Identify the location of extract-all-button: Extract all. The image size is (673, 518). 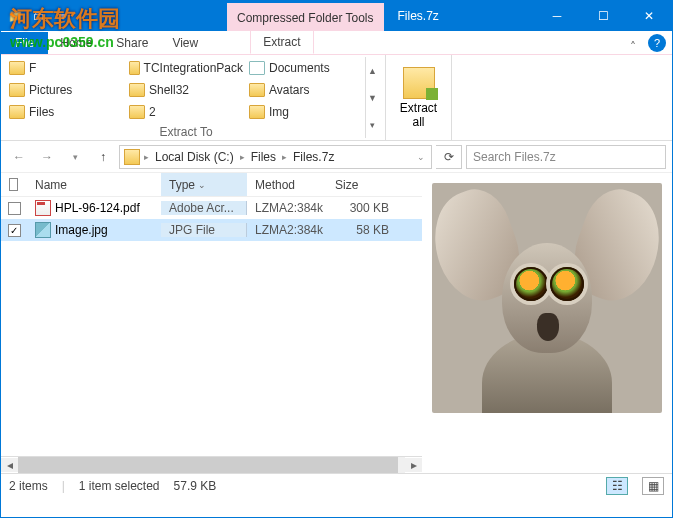
(419, 98).